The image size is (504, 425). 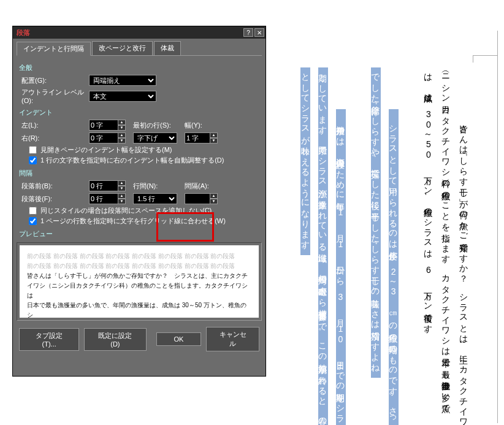 I want to click on outline-label: アウトライン レベル(O):, so click(x=55, y=96).